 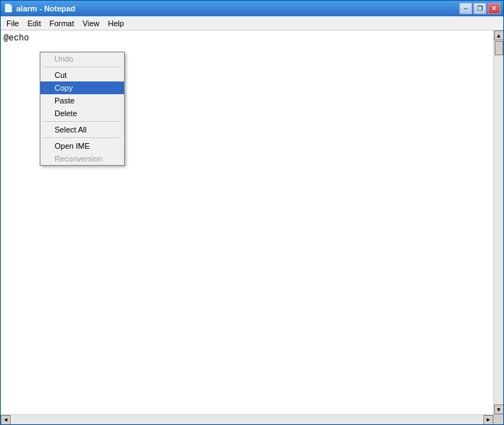 What do you see at coordinates (91, 23) in the screenshot?
I see `menu-view: View` at bounding box center [91, 23].